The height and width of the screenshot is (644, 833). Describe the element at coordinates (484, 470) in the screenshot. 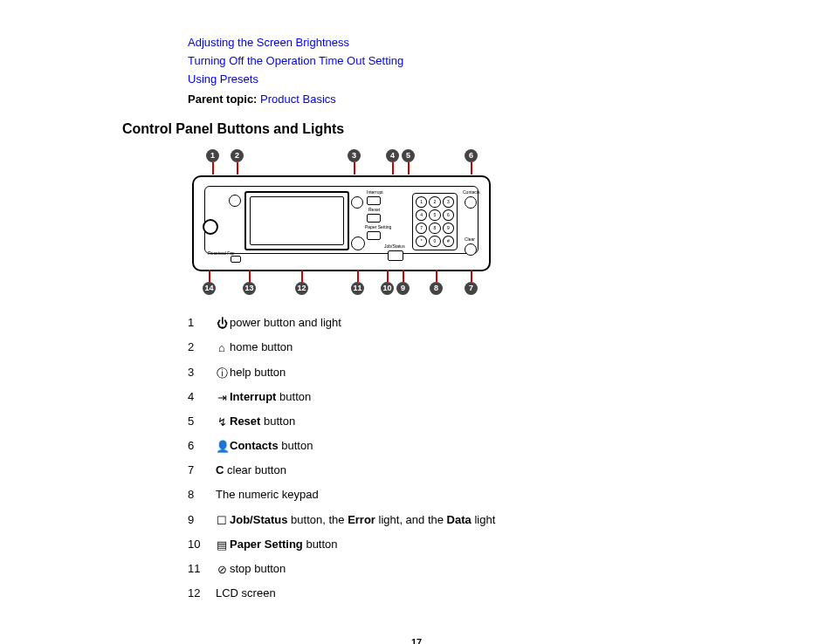

I see `legend-row: 7C clear button` at that location.